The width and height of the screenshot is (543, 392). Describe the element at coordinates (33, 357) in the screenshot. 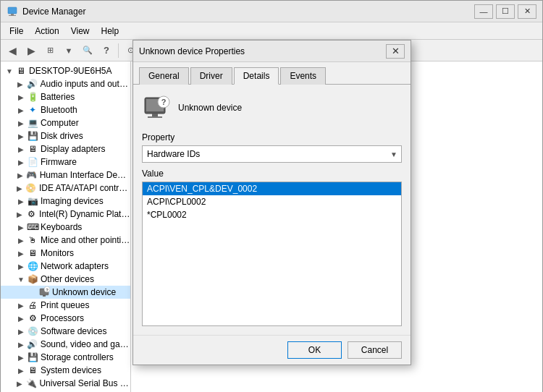

I see `storage-icon: 💾` at that location.